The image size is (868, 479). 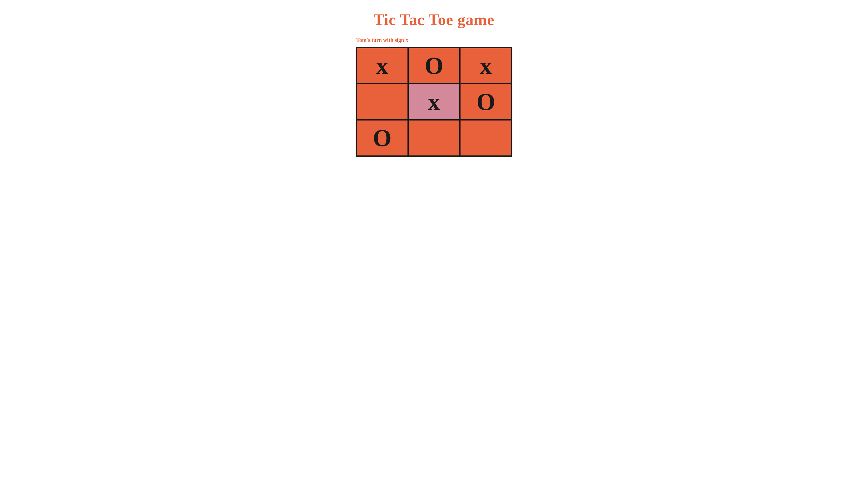 What do you see at coordinates (382, 66) in the screenshot?
I see `cell-0-0: x` at bounding box center [382, 66].